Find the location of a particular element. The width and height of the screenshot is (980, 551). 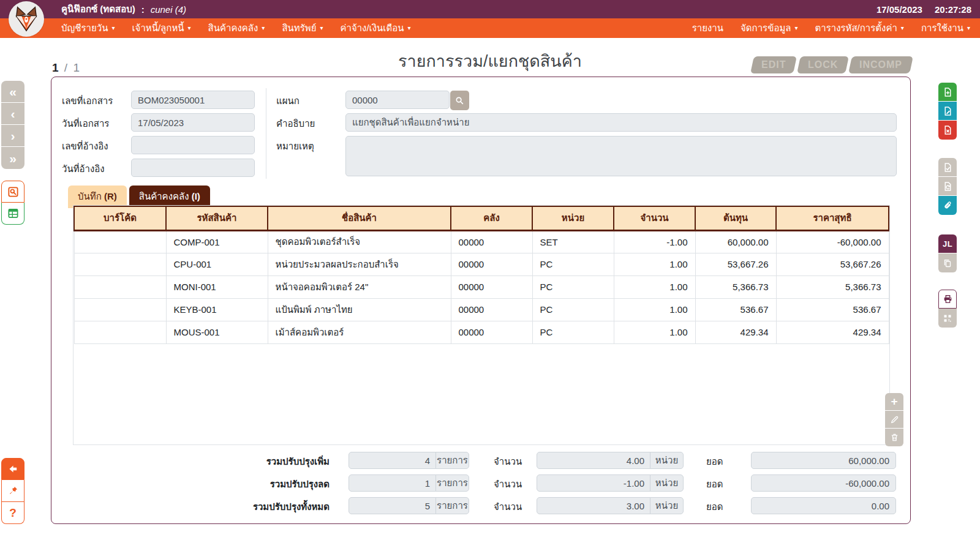

journal-group: JL is located at coordinates (948, 253).